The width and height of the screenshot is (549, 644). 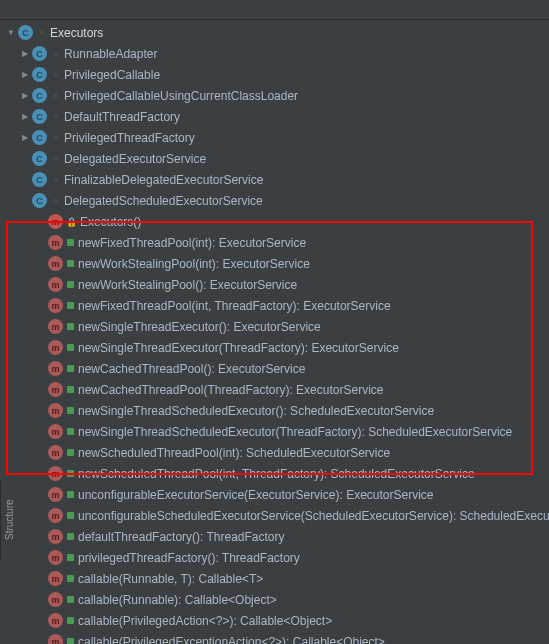 What do you see at coordinates (182, 537) in the screenshot?
I see `method-label: defaultThreadFactory(): ThreadFactory` at bounding box center [182, 537].